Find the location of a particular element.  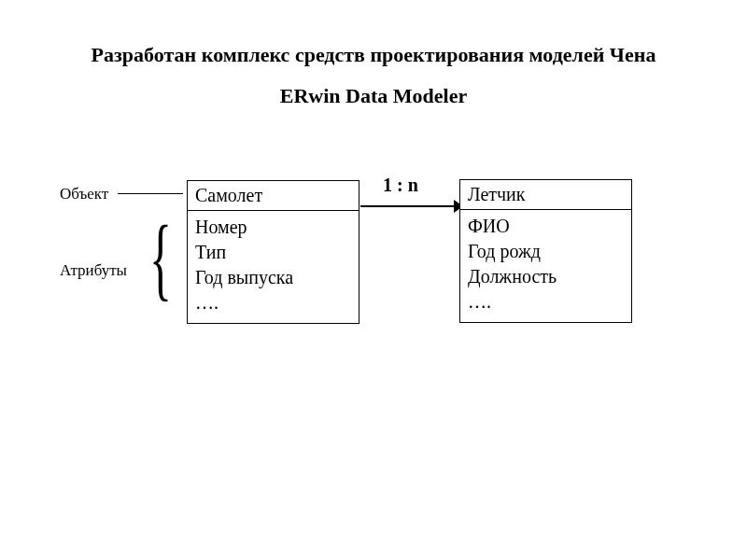

relationship-arrow-line is located at coordinates (409, 206).